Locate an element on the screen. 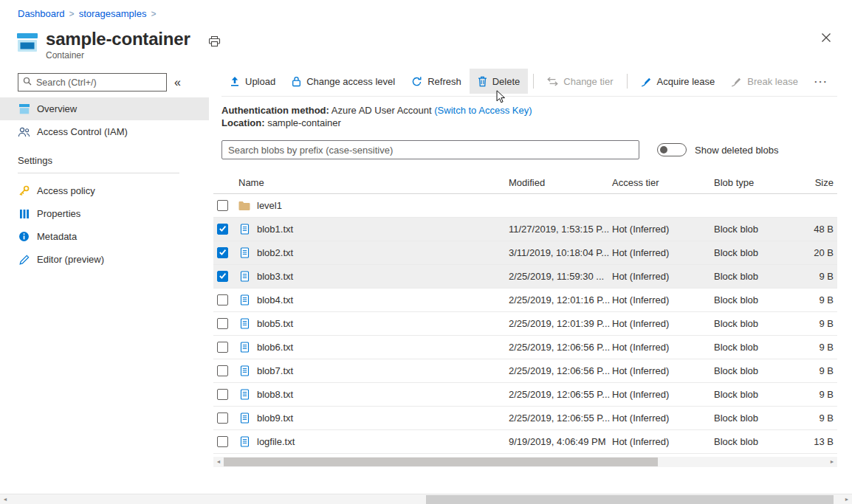  sidebar-item-access-policy: Access policy is located at coordinates (105, 190).